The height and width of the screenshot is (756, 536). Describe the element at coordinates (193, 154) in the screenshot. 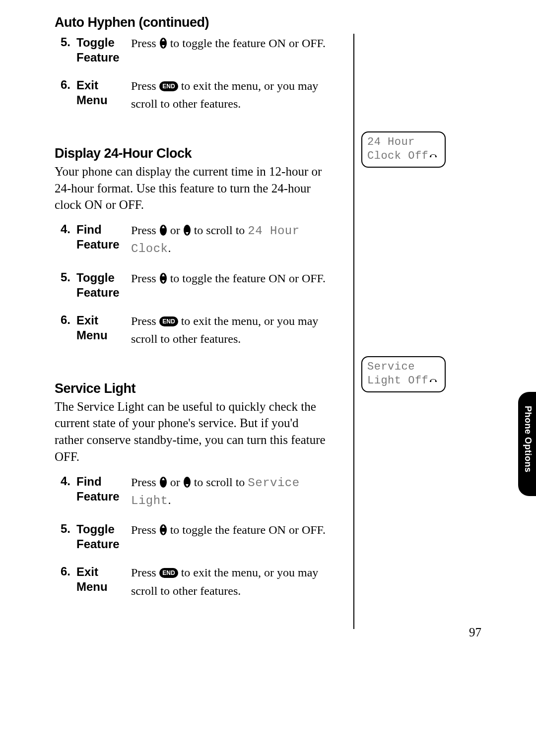

I see `section-heading-24h-clock: Display 24-Hour Clock` at that location.